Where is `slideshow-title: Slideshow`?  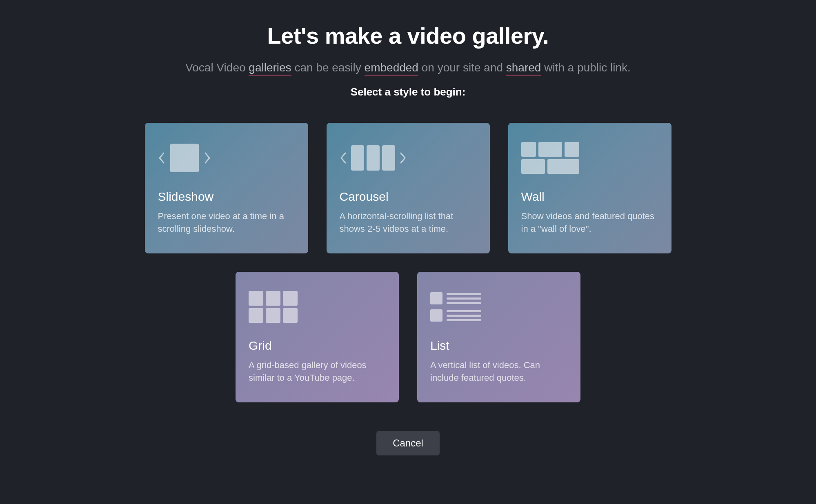 slideshow-title: Slideshow is located at coordinates (227, 197).